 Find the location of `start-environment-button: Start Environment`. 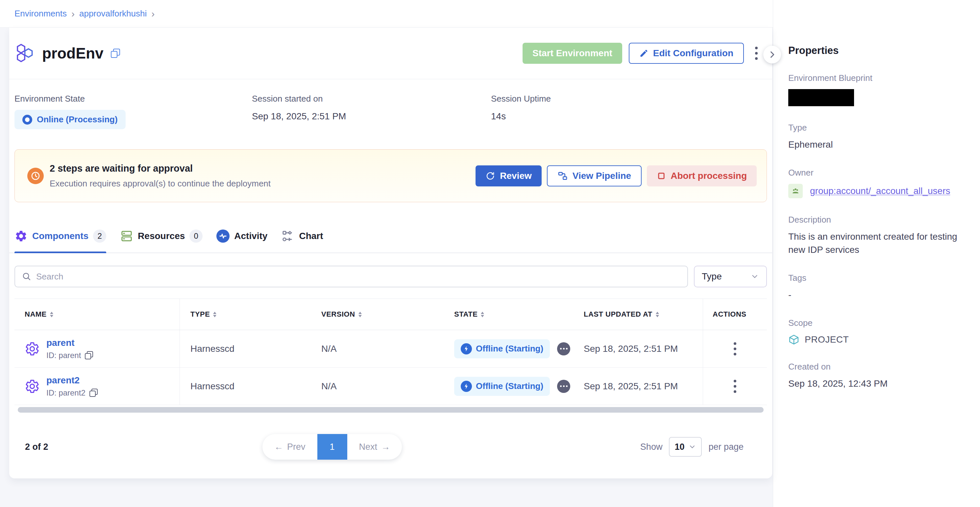

start-environment-button: Start Environment is located at coordinates (573, 53).